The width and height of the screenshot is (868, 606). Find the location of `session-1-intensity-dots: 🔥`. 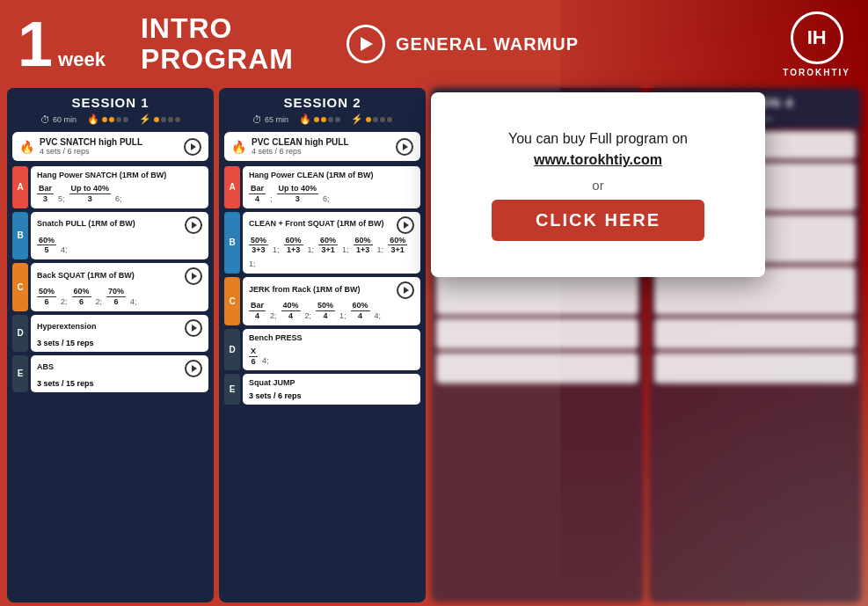

session-1-intensity-dots: 🔥 is located at coordinates (107, 120).